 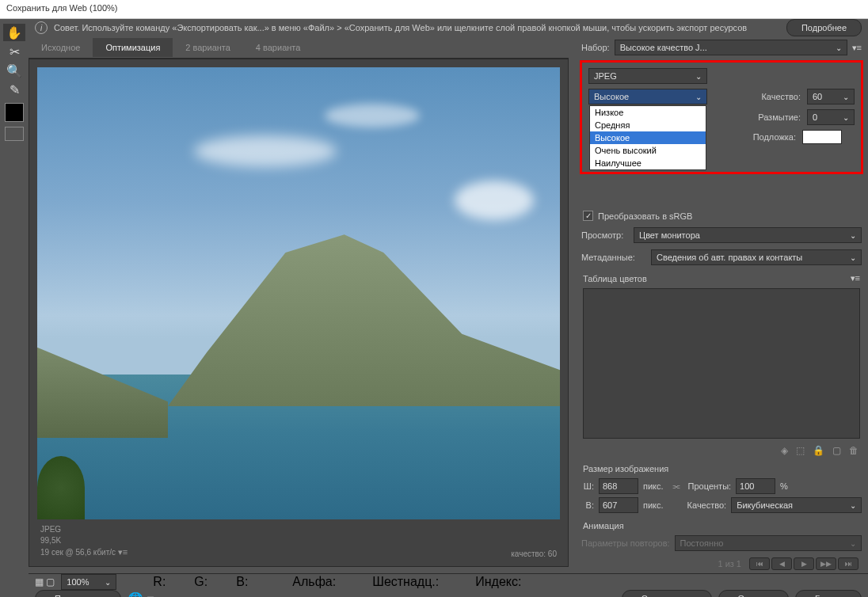 What do you see at coordinates (648, 150) in the screenshot?
I see `quality-option-veryhigh: Очень высокий` at bounding box center [648, 150].